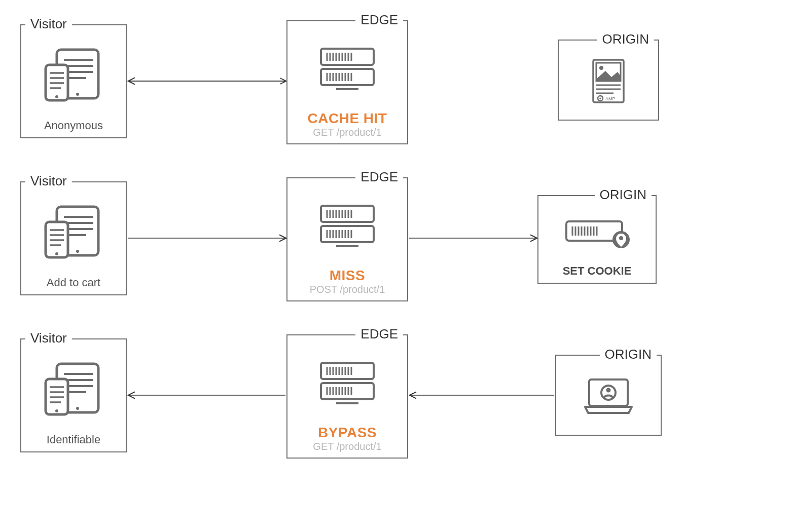  Describe the element at coordinates (74, 283) in the screenshot. I see `visitor-caption-2: Add to cart` at that location.